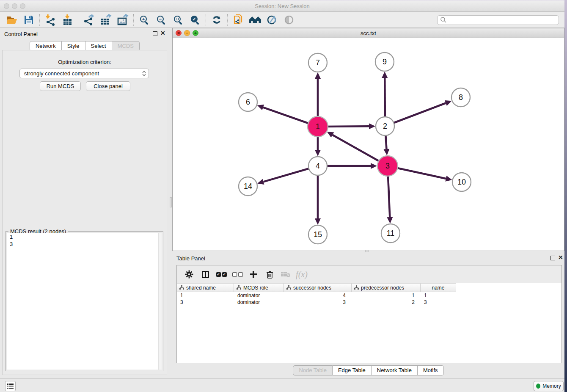  I want to click on status-bar: Memory, so click(282, 385).